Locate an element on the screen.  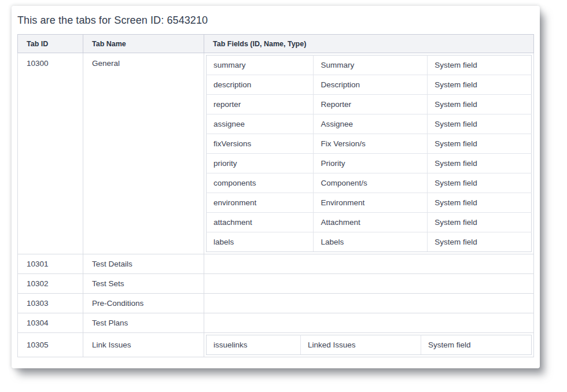
tab-id-cell: 10302 is located at coordinates (51, 284).